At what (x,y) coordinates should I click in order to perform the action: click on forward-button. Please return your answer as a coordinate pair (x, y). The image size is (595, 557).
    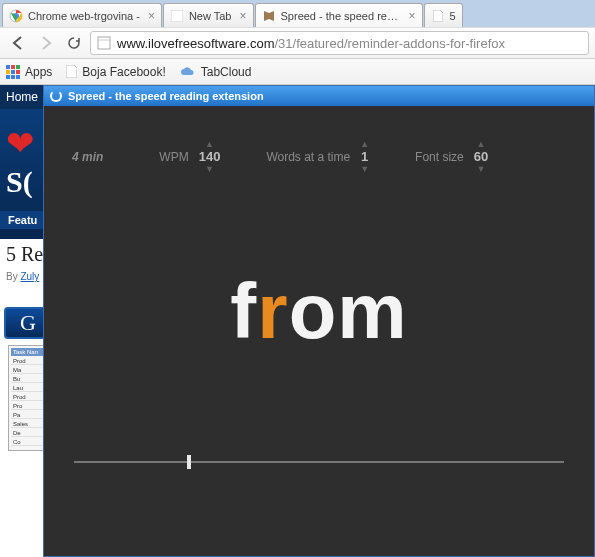
    Looking at the image, I should click on (46, 43).